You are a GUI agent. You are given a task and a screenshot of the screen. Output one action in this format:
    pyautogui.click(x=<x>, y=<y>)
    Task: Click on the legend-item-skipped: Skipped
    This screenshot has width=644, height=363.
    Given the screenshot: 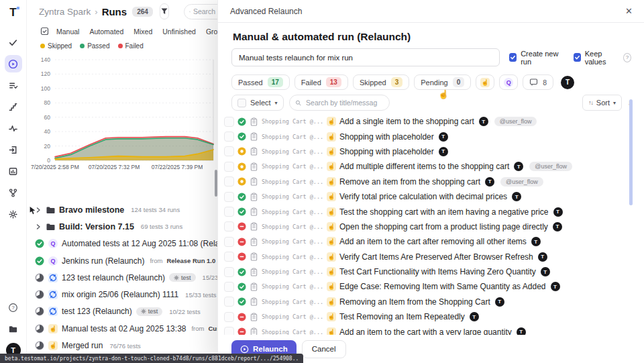 What is the action you would take?
    pyautogui.click(x=56, y=46)
    